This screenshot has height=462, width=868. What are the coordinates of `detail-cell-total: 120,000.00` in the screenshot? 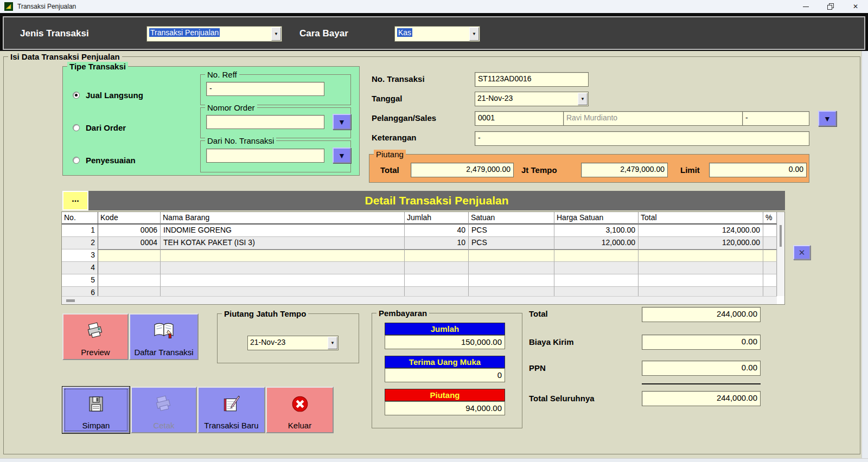 It's located at (701, 243).